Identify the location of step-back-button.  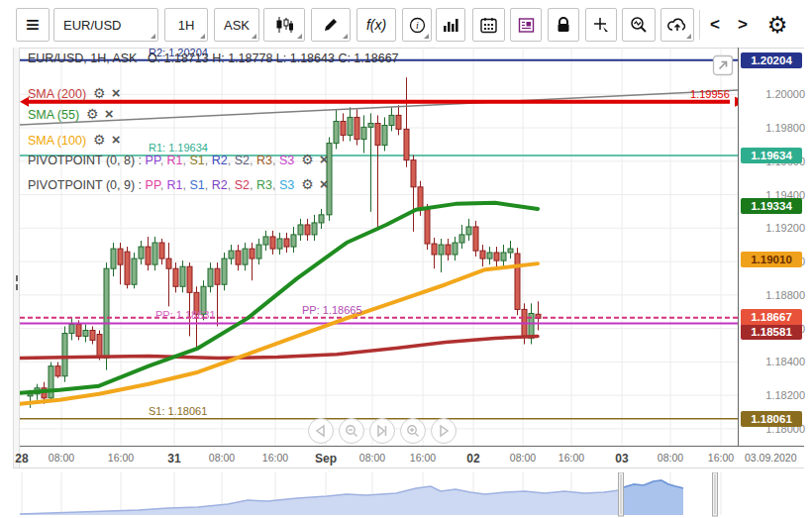
(321, 431).